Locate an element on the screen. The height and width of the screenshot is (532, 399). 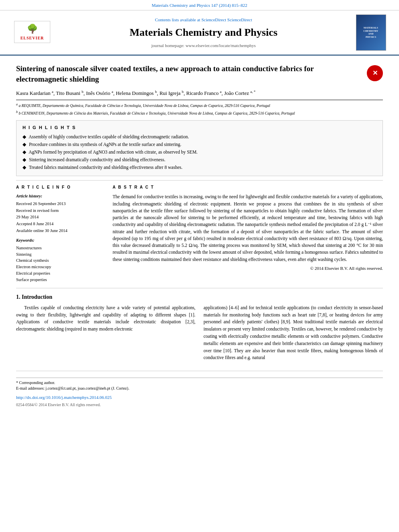
corresponding-label: * Corresponding author. is located at coordinates (35, 383).